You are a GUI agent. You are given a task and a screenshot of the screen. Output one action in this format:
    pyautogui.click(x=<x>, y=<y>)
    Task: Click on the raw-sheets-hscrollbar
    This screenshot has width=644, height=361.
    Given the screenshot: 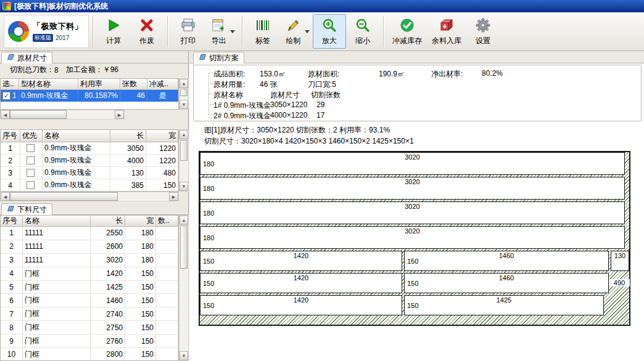 What is the action you would take?
    pyautogui.click(x=89, y=197)
    